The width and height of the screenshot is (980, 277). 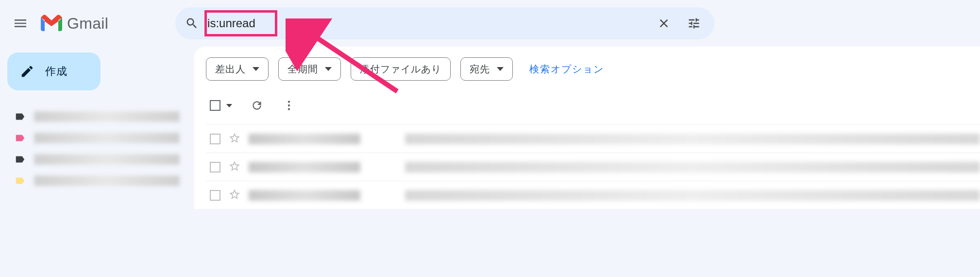 What do you see at coordinates (51, 23) in the screenshot?
I see `gmail-m-icon` at bounding box center [51, 23].